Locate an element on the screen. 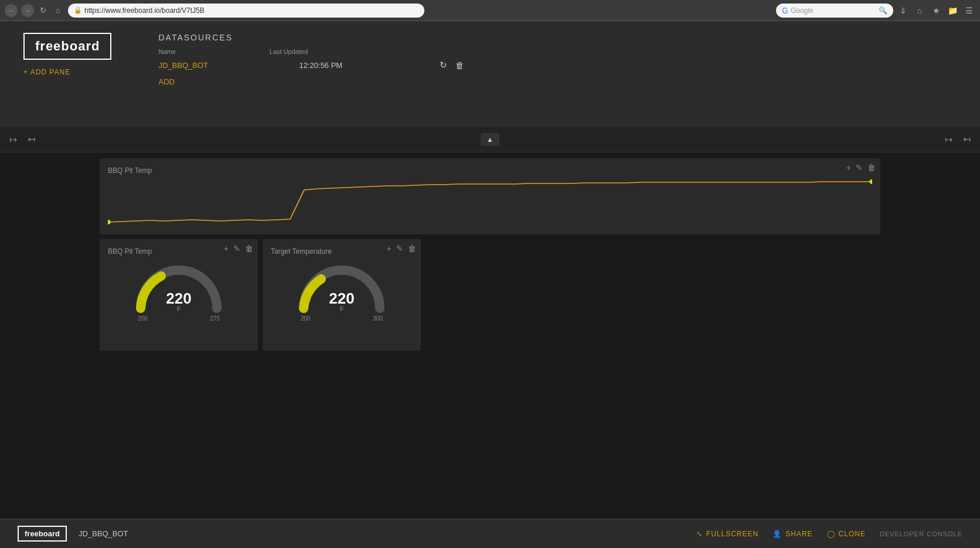 The image size is (980, 548). footer-logo-box: freeboard is located at coordinates (42, 533).